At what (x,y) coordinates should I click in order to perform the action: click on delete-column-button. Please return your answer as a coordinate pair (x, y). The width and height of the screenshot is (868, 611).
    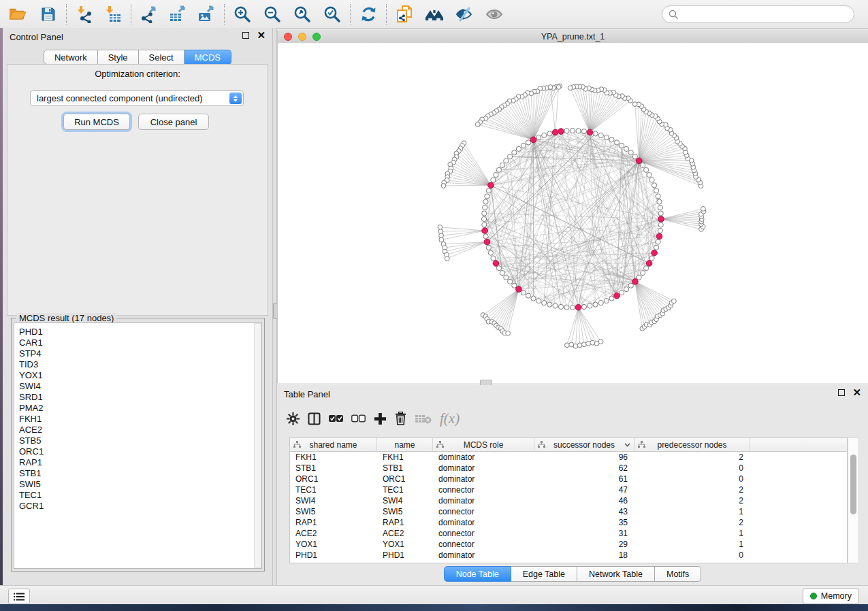
    Looking at the image, I should click on (400, 418).